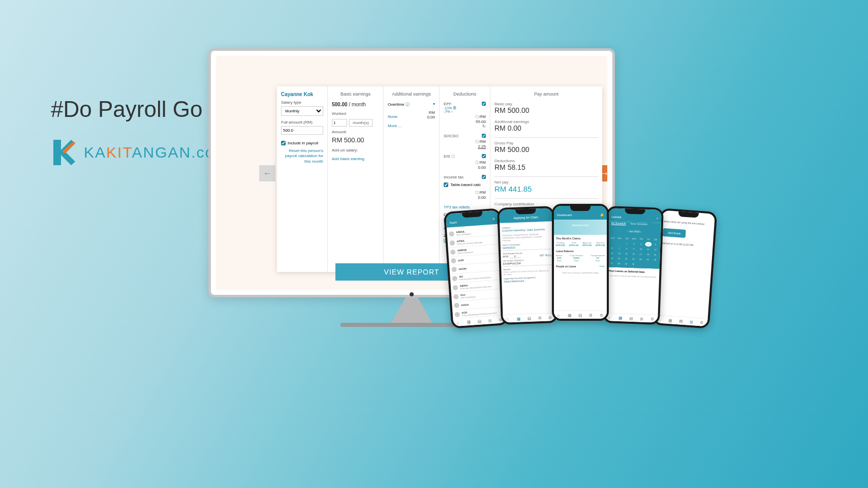  Describe the element at coordinates (577, 258) in the screenshot. I see `leave-stat: Carry Forward0.5/0.5Days` at that location.